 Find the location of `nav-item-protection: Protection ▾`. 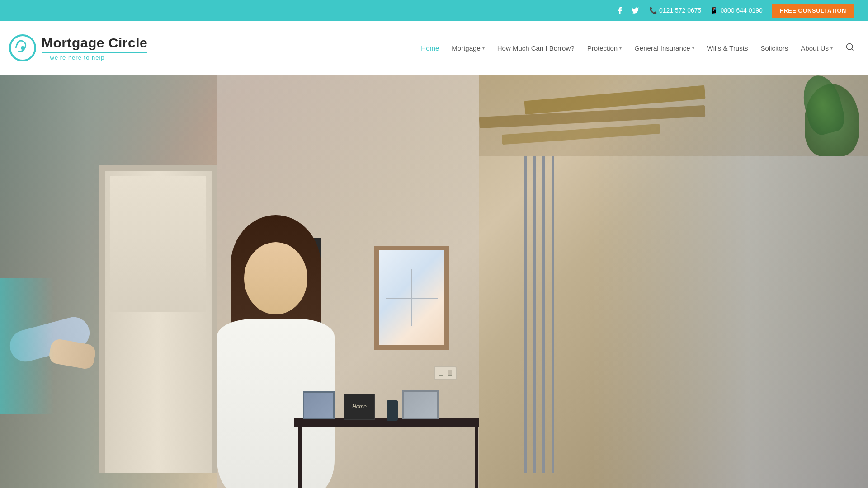

nav-item-protection: Protection ▾ is located at coordinates (605, 48).